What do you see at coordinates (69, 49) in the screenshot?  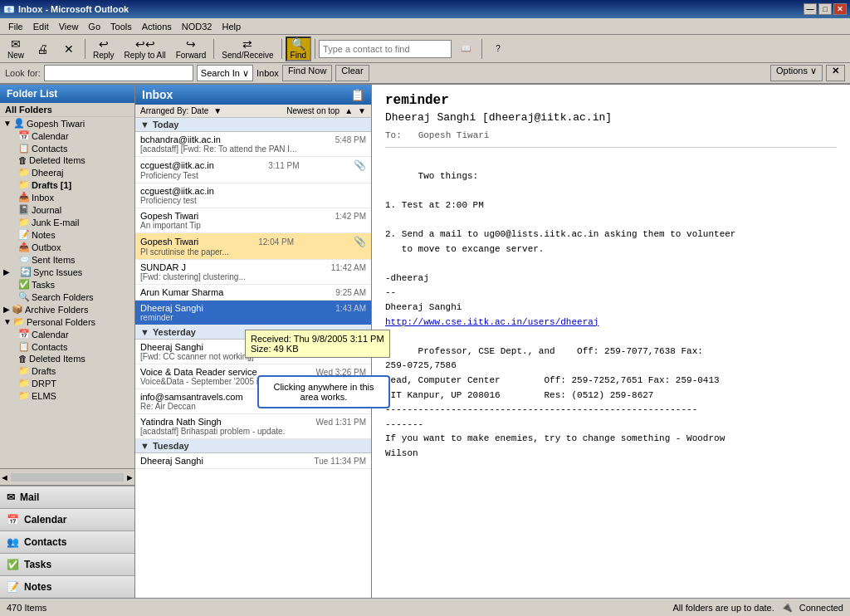 I see `delete-button: ✕` at bounding box center [69, 49].